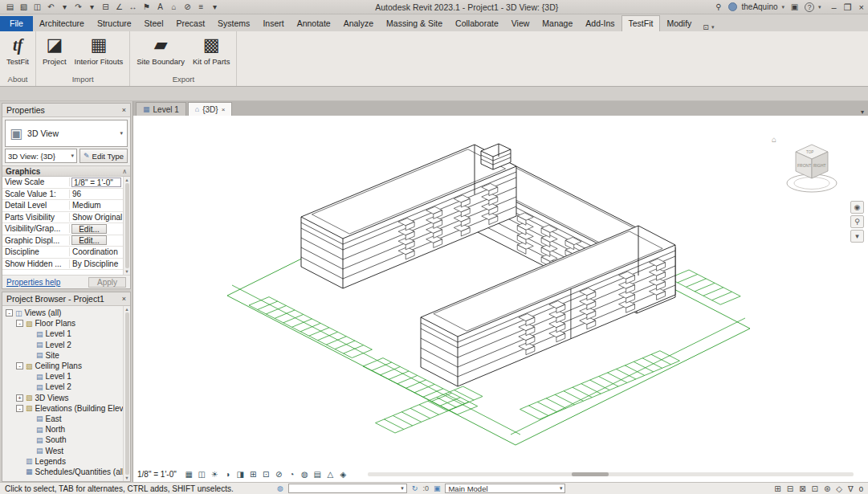  Describe the element at coordinates (254, 474) in the screenshot. I see `crop-view-icon: ⊞` at that location.